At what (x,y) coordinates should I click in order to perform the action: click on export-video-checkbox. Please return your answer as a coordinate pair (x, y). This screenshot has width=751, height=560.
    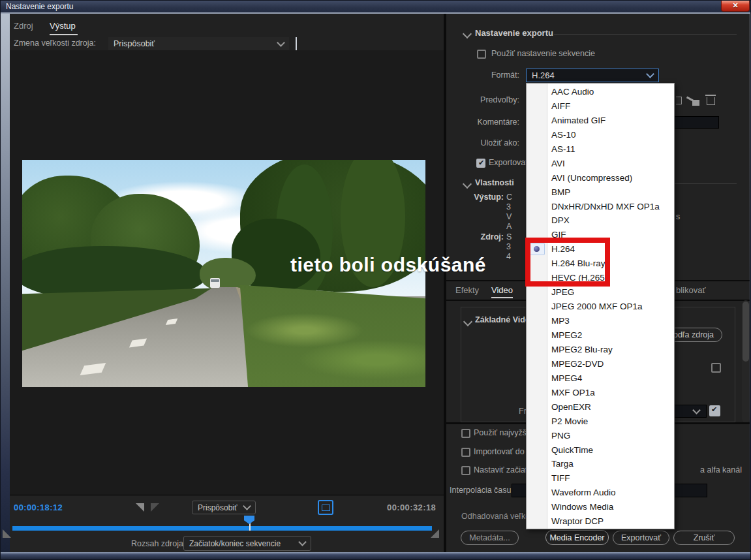
    Looking at the image, I should click on (481, 163).